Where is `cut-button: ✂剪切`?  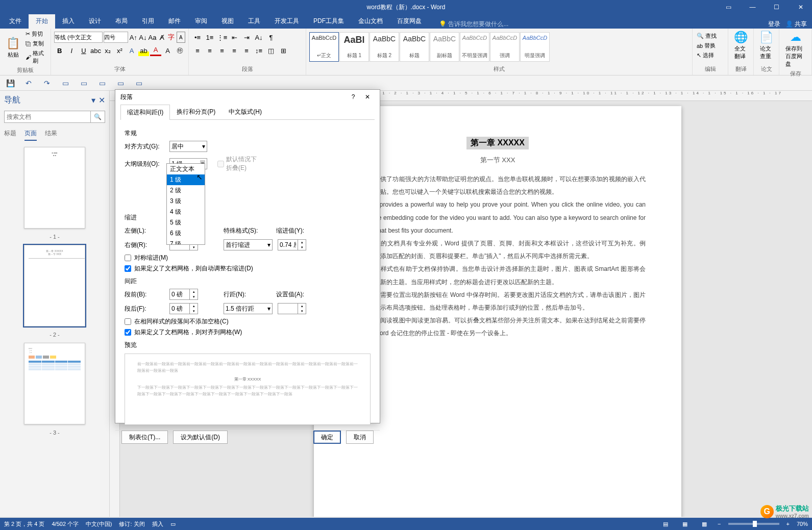
cut-button: ✂剪切 is located at coordinates (36, 34).